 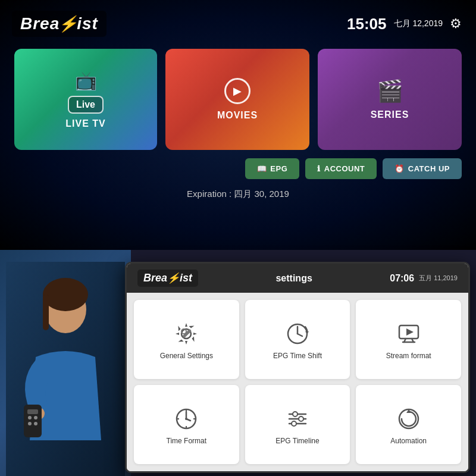 I want to click on automation-icon, so click(x=409, y=419).